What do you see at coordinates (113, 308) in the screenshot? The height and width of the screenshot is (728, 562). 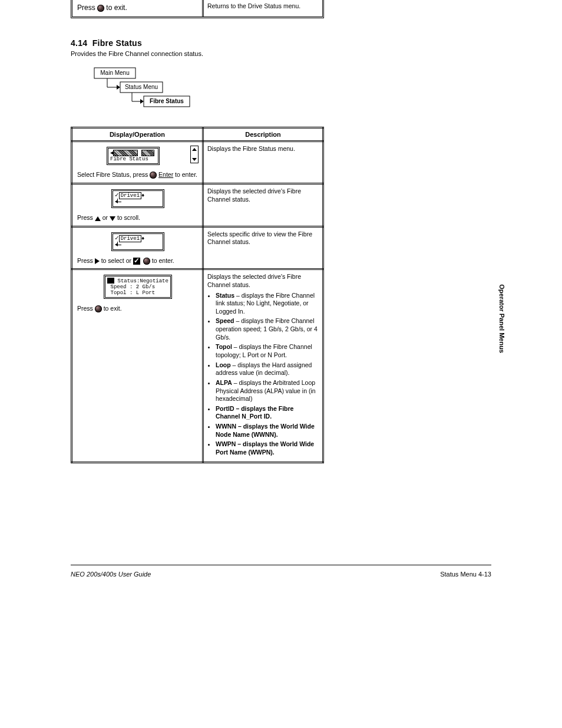 I see `op-suffix: to exit.` at bounding box center [113, 308].